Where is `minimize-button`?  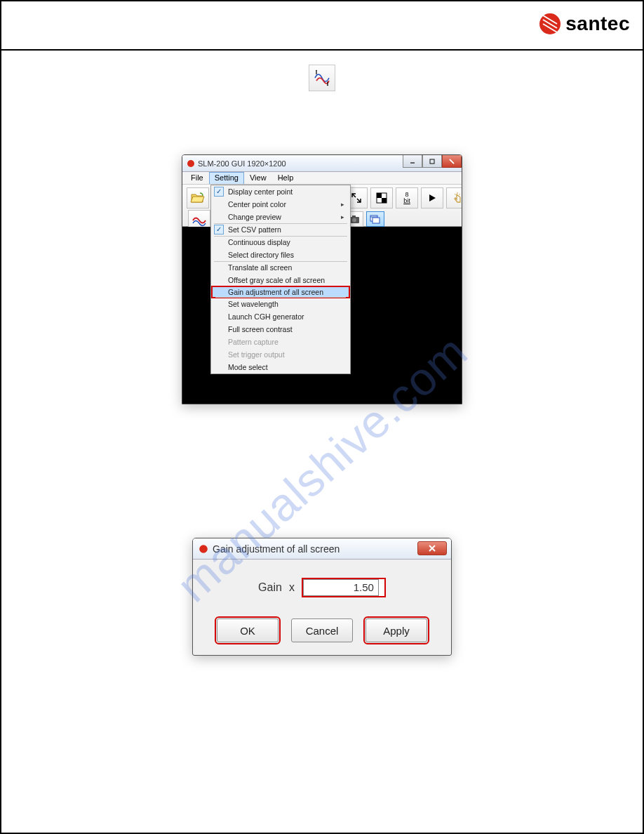
minimize-button is located at coordinates (412, 161).